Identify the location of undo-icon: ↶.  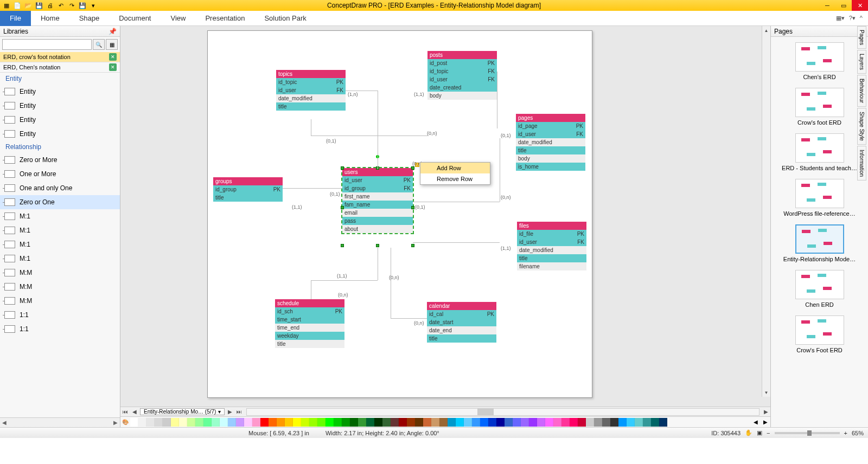
(61, 5).